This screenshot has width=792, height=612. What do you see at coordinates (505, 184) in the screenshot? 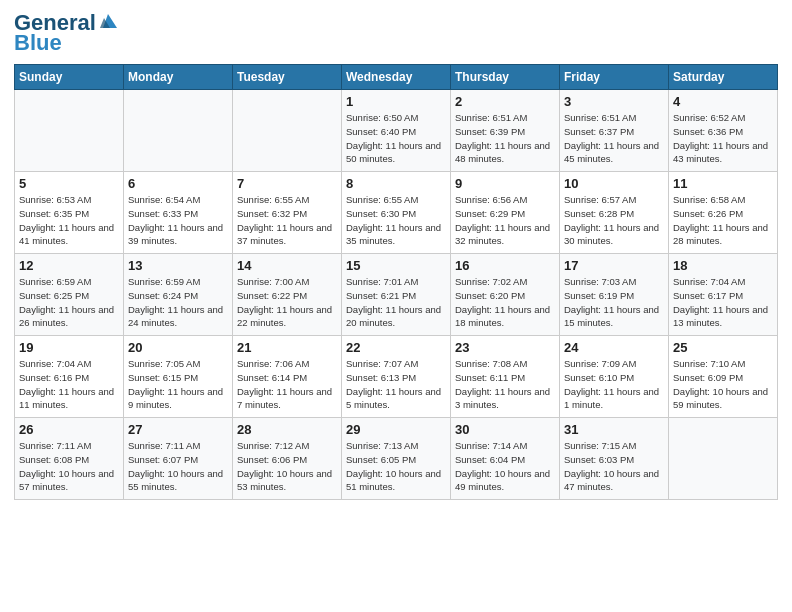
I see `day-number: 9` at bounding box center [505, 184].